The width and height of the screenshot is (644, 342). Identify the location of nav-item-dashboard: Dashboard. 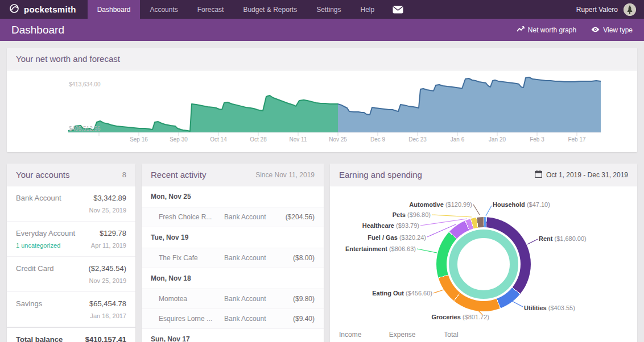
(114, 9).